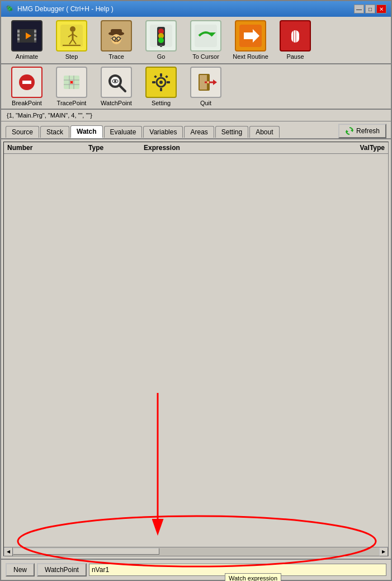  Describe the element at coordinates (206, 82) in the screenshot. I see `quit-icon` at that location.